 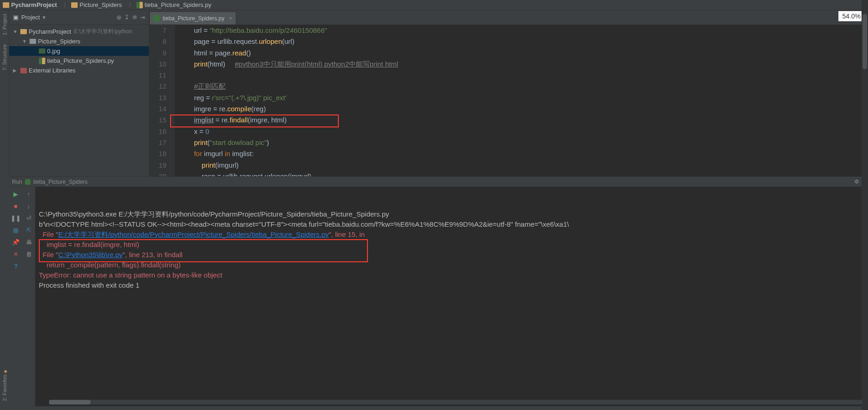 I want to click on pin-button: 📌, so click(x=16, y=242).